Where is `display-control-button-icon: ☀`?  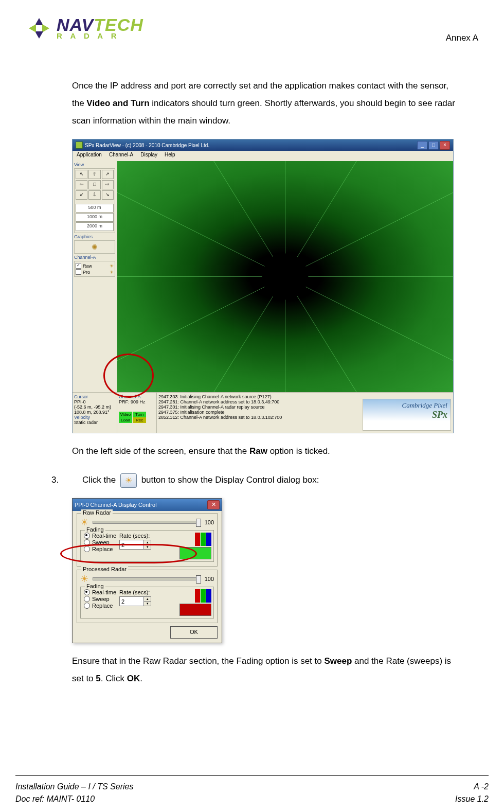
display-control-button-icon: ☀ is located at coordinates (129, 481).